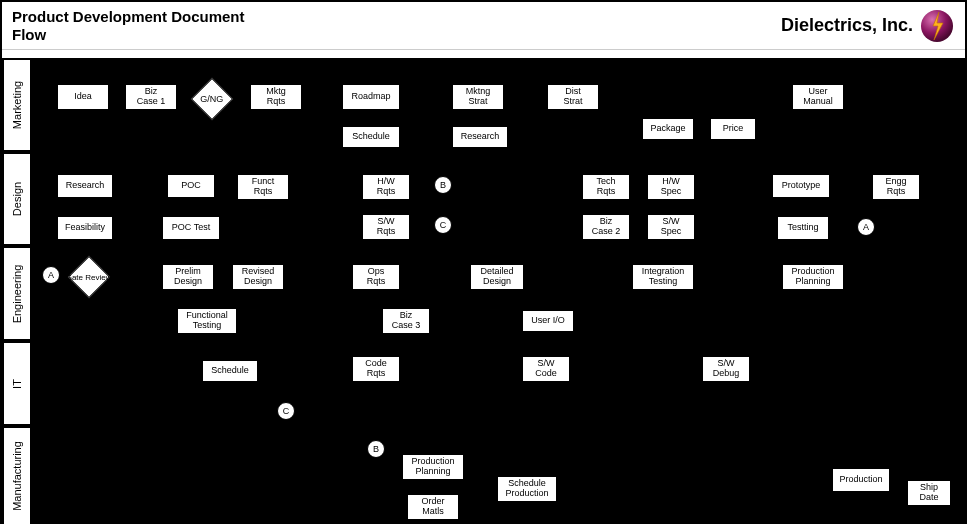 This screenshot has height=524, width=967. I want to click on box-schedule-production: Schedule Production, so click(527, 489).